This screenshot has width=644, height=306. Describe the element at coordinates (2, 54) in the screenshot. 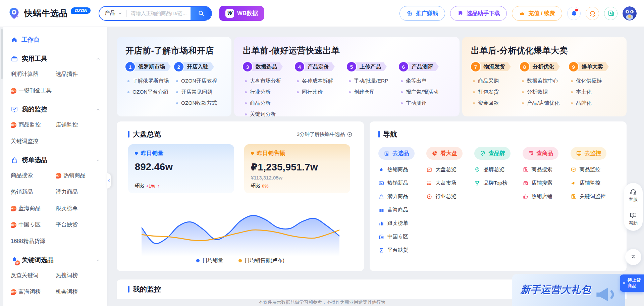

I see `scrollbar-thumb` at that location.